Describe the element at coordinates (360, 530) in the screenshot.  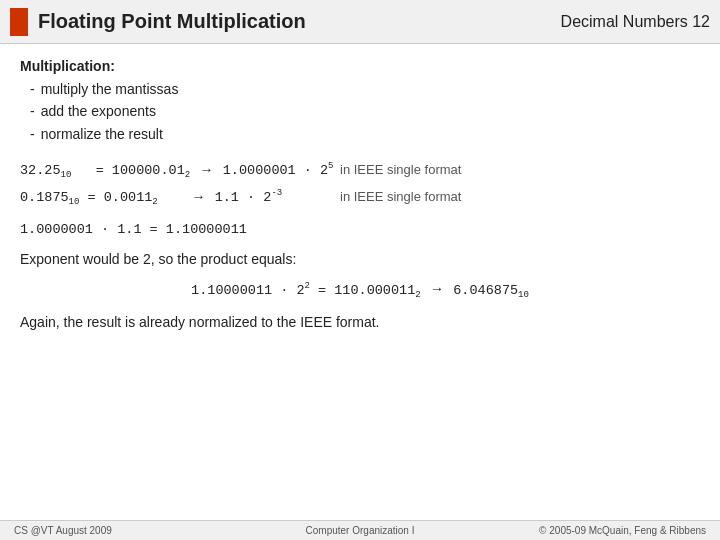
I see `footer: CS @VT August 2009 Computer Organization…` at that location.